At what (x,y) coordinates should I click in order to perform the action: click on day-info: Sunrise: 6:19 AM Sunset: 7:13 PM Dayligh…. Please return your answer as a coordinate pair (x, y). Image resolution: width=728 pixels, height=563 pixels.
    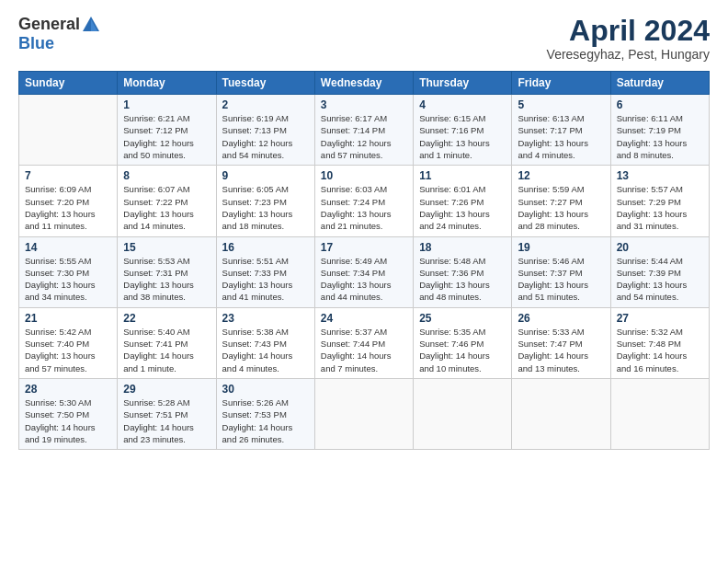
    Looking at the image, I should click on (266, 136).